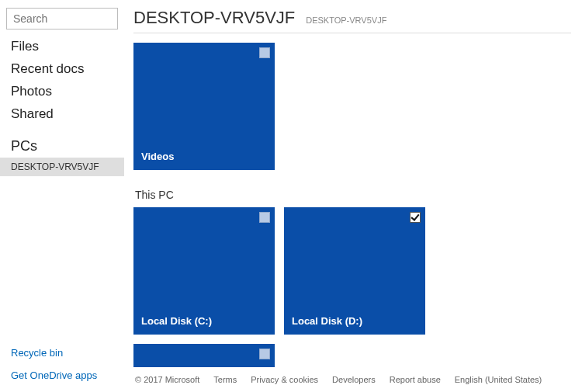  Describe the element at coordinates (355, 271) in the screenshot. I see `tile-local-disk-d: Local Disk (D:)` at that location.